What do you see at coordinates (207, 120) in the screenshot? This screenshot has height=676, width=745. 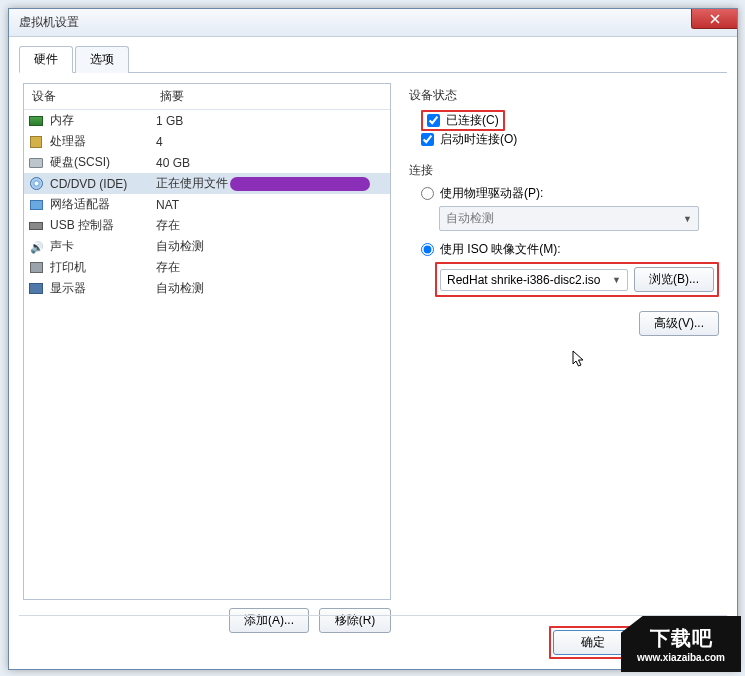 I see `table-row: 内存1 GB` at bounding box center [207, 120].